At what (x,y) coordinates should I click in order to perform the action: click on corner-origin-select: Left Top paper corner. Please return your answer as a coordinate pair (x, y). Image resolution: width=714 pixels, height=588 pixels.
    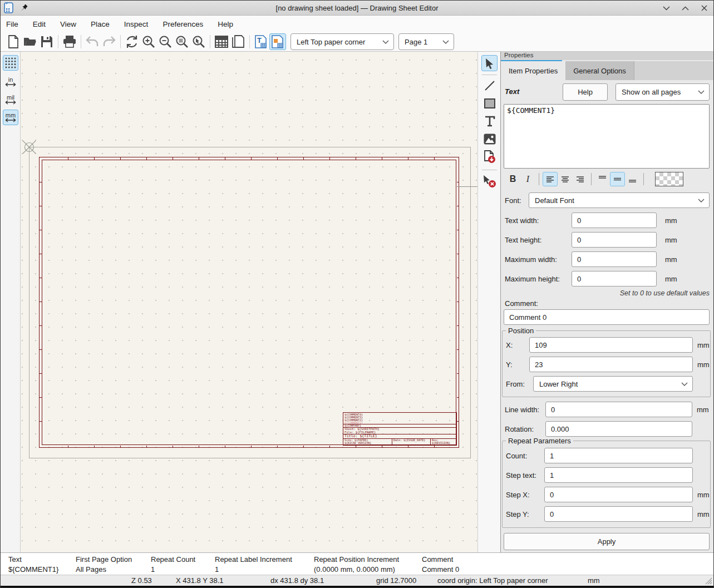
    Looking at the image, I should click on (342, 42).